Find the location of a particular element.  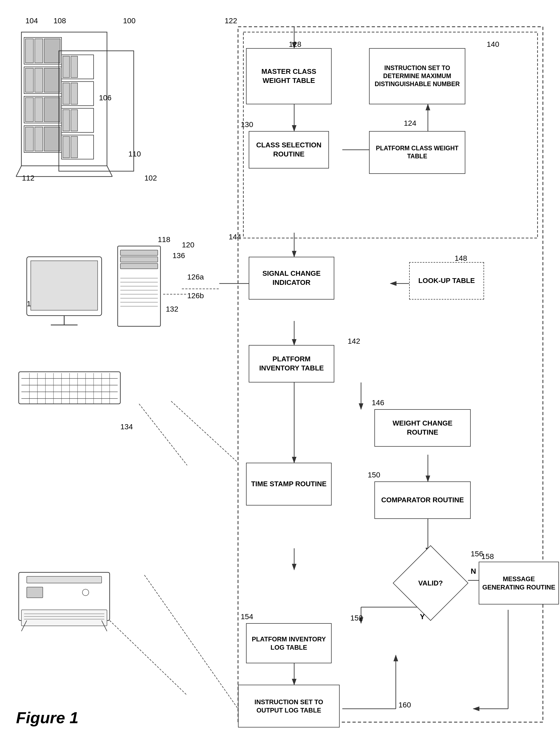

ref-128: 128 is located at coordinates (295, 44).